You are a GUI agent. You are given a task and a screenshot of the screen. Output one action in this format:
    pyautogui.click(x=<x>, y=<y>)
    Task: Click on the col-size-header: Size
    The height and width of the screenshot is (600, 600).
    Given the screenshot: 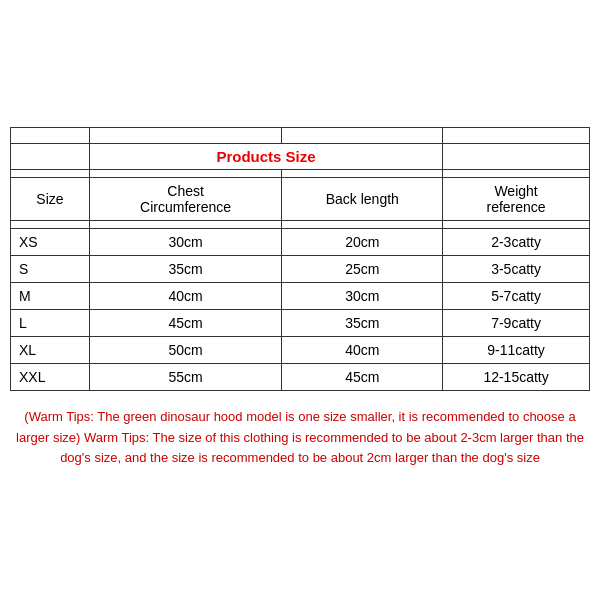 What is the action you would take?
    pyautogui.click(x=50, y=198)
    